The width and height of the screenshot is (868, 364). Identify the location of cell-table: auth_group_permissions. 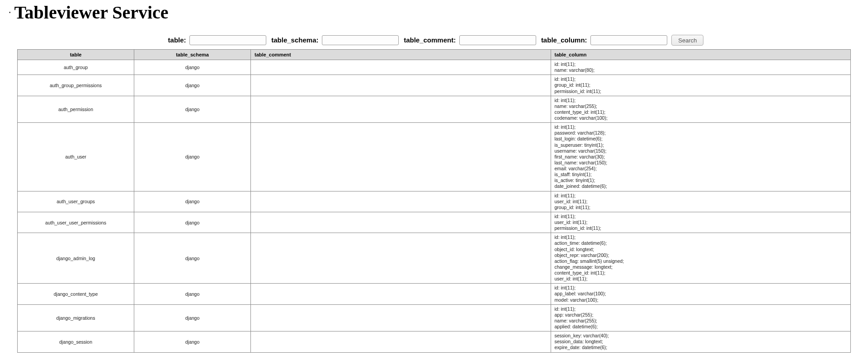
(76, 85).